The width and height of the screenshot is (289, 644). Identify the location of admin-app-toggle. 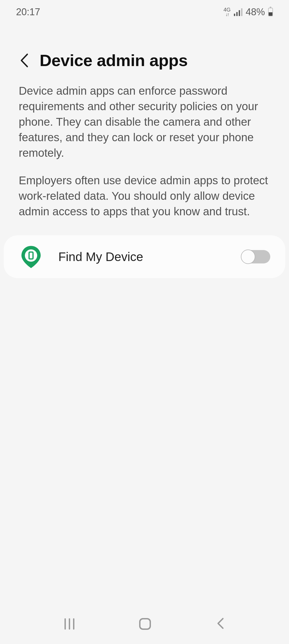
(256, 257).